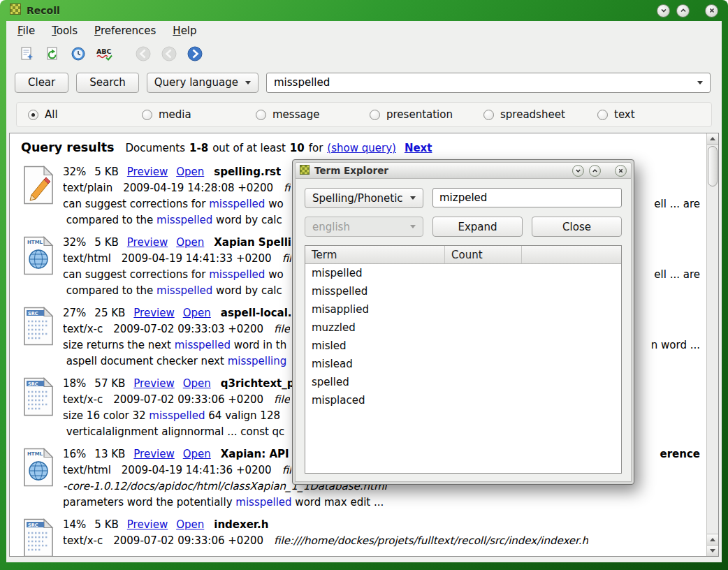 The image size is (728, 570). I want to click on scrollbar-track, so click(713, 360).